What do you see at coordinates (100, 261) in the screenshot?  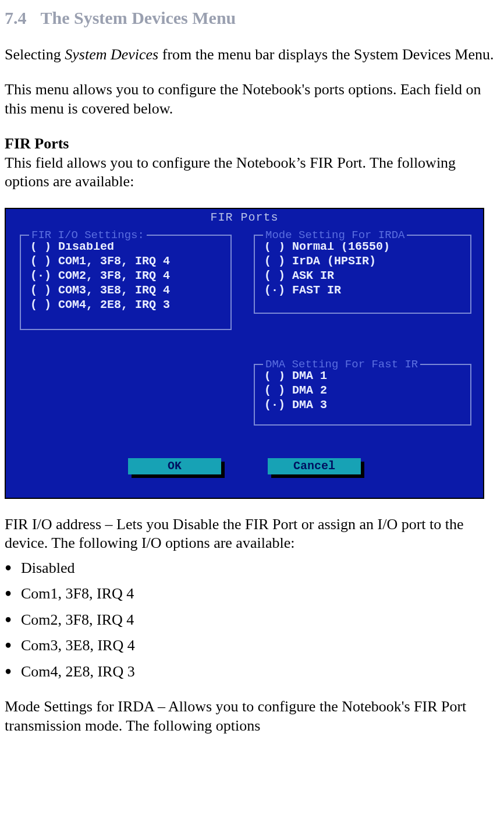 I see `radio-option: ( ) COM1, 3F8, IRQ 4` at bounding box center [100, 261].